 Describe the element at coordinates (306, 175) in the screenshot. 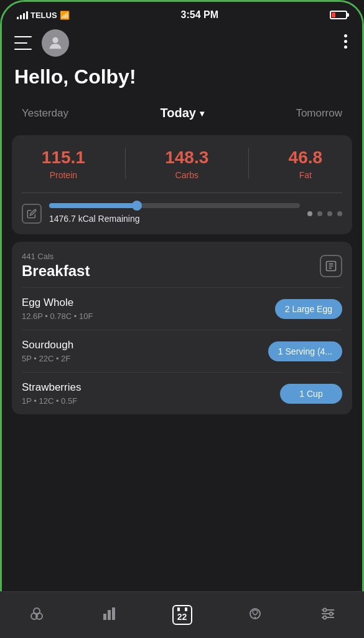

I see `fat-label: Fat` at that location.